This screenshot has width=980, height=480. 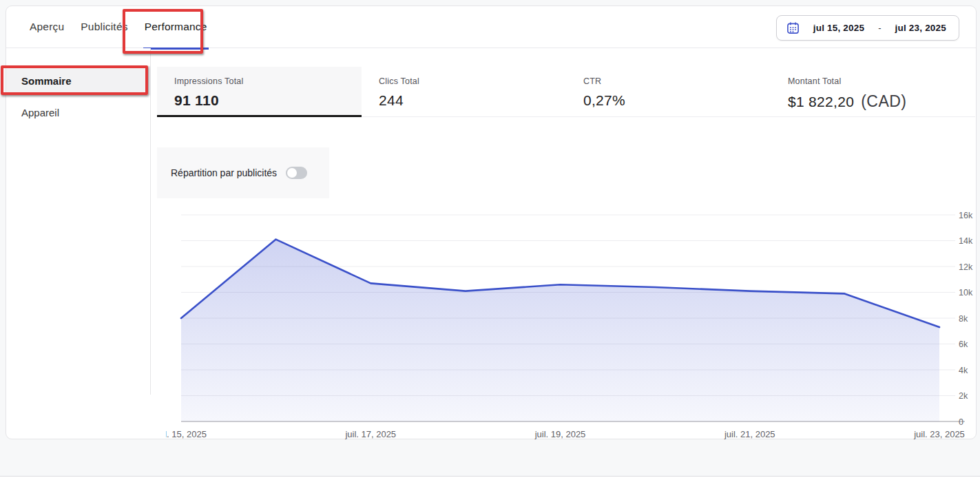 What do you see at coordinates (79, 81) in the screenshot?
I see `sidebar-item-sommaire: Sommaire` at bounding box center [79, 81].